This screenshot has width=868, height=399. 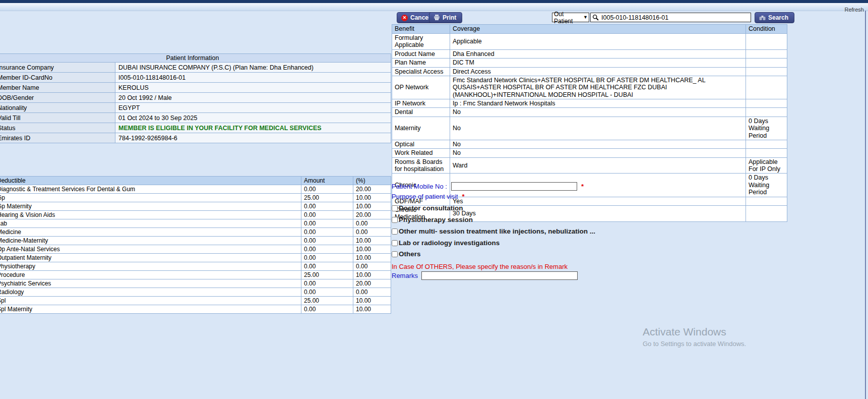 I want to click on benefit-coverage: Ward, so click(x=598, y=165).